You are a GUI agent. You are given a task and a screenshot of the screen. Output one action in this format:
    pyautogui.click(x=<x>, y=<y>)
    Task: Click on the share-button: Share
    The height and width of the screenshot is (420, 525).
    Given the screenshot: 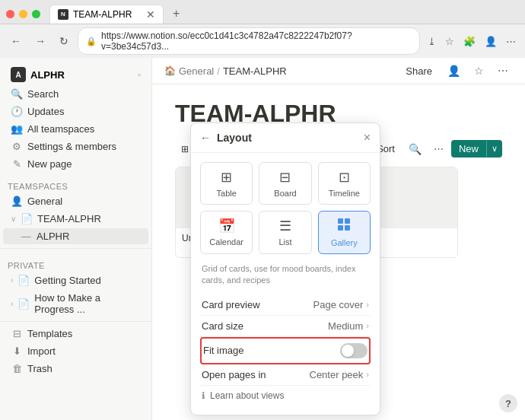 What is the action you would take?
    pyautogui.click(x=418, y=72)
    